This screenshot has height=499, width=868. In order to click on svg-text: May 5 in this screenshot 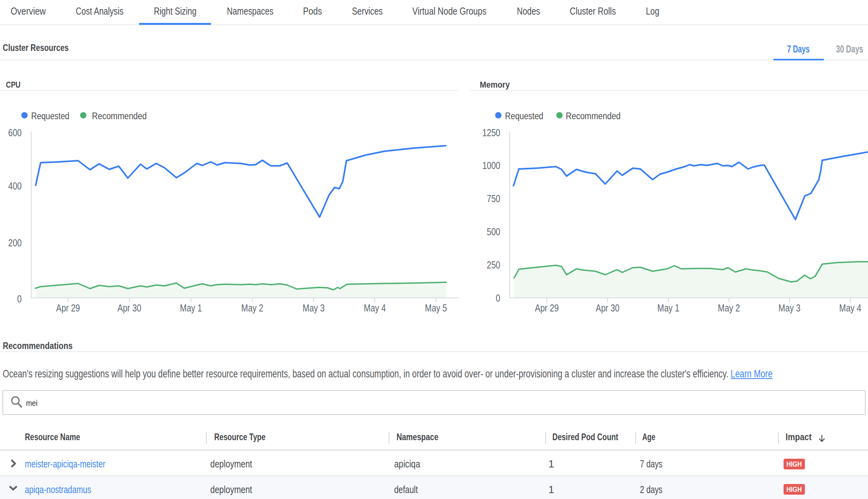, I will do `click(436, 308)`.